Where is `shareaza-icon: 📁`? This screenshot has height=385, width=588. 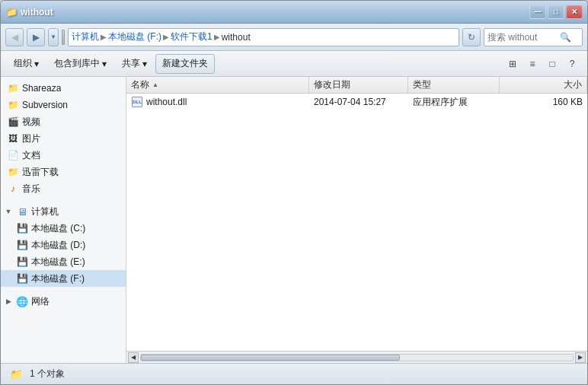 shareaza-icon: 📁 is located at coordinates (13, 88).